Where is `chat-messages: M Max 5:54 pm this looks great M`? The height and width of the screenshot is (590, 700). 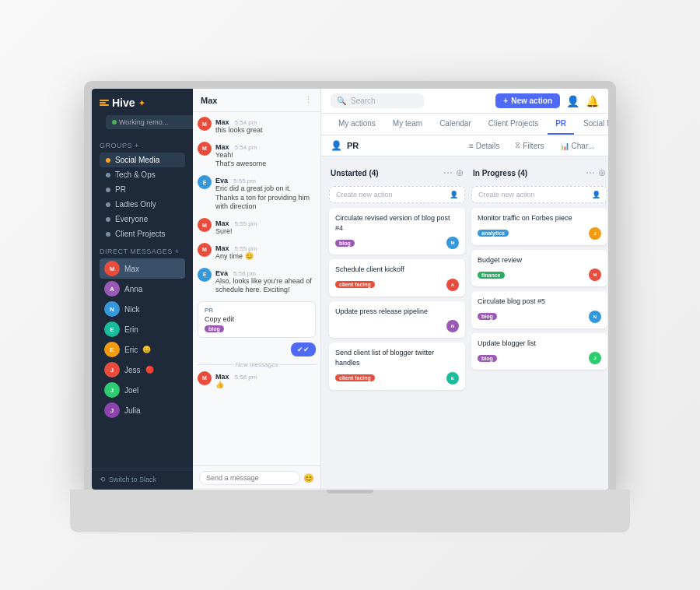 chat-messages: M Max 5:54 pm this looks great M is located at coordinates (257, 289).